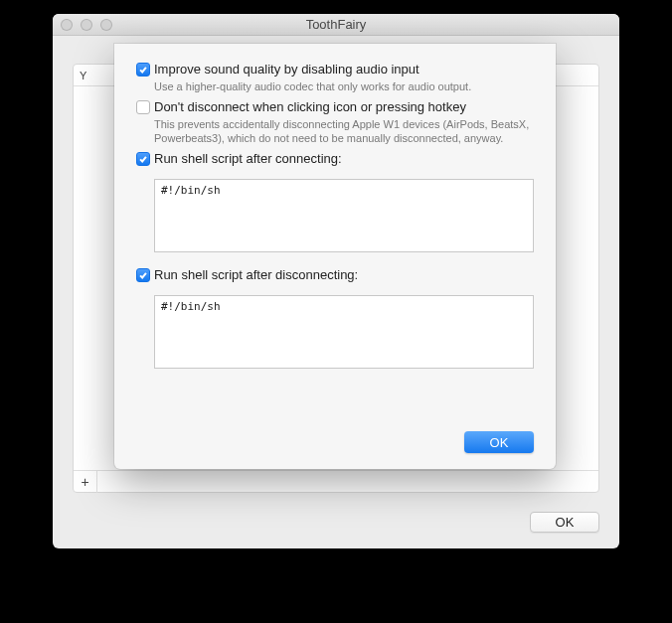 Image resolution: width=672 pixels, height=623 pixels. I want to click on dont-disconnect-checkbox, so click(143, 107).